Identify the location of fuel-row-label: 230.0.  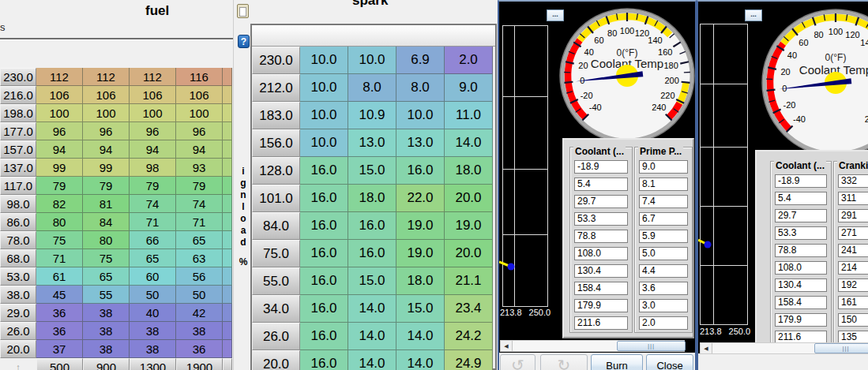
(18, 77).